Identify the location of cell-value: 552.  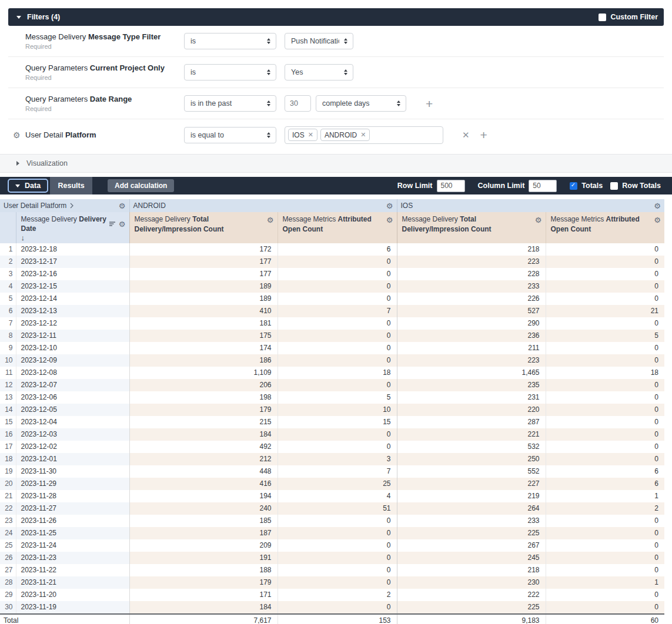
(472, 471).